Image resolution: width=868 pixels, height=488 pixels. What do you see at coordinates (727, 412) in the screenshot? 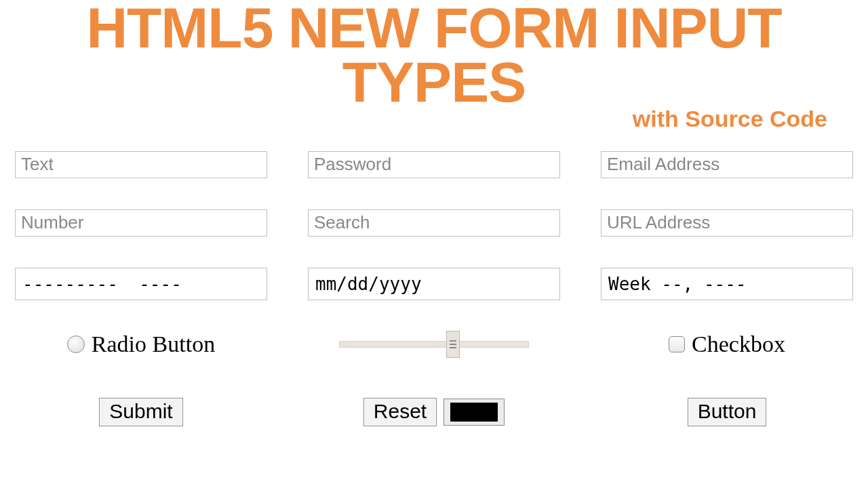
I see `generic-button: Button` at bounding box center [727, 412].